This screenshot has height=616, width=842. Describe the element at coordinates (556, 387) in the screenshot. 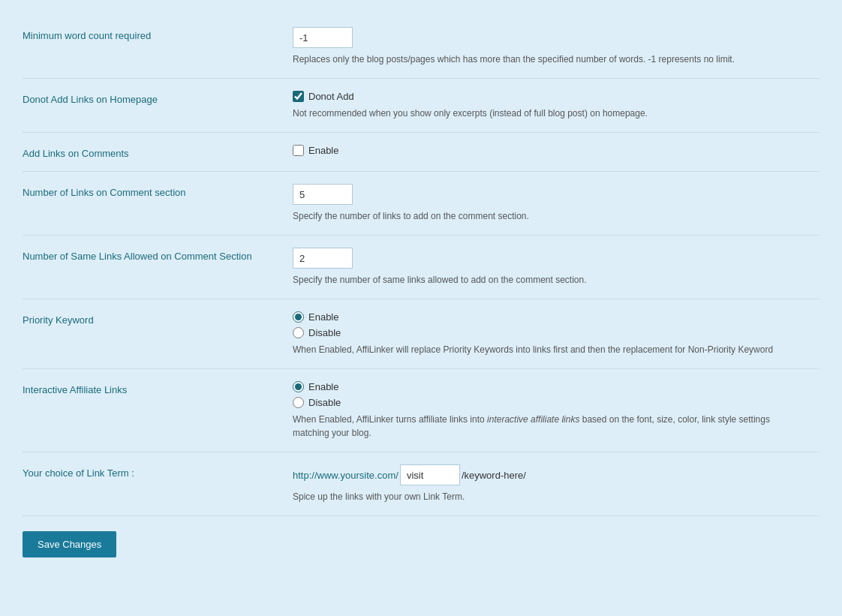

I see `interactive-affiliate-links-enable-row: Enable` at that location.